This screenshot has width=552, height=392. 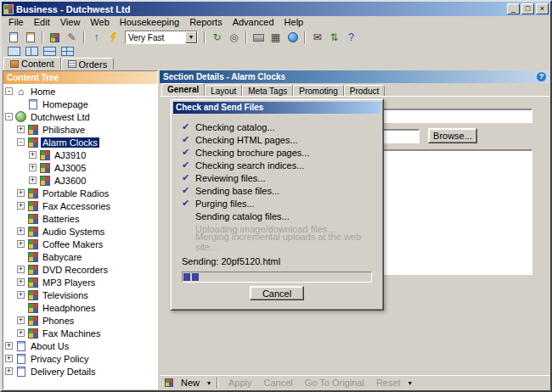 What do you see at coordinates (223, 90) in the screenshot?
I see `tab-layout: Layout` at bounding box center [223, 90].